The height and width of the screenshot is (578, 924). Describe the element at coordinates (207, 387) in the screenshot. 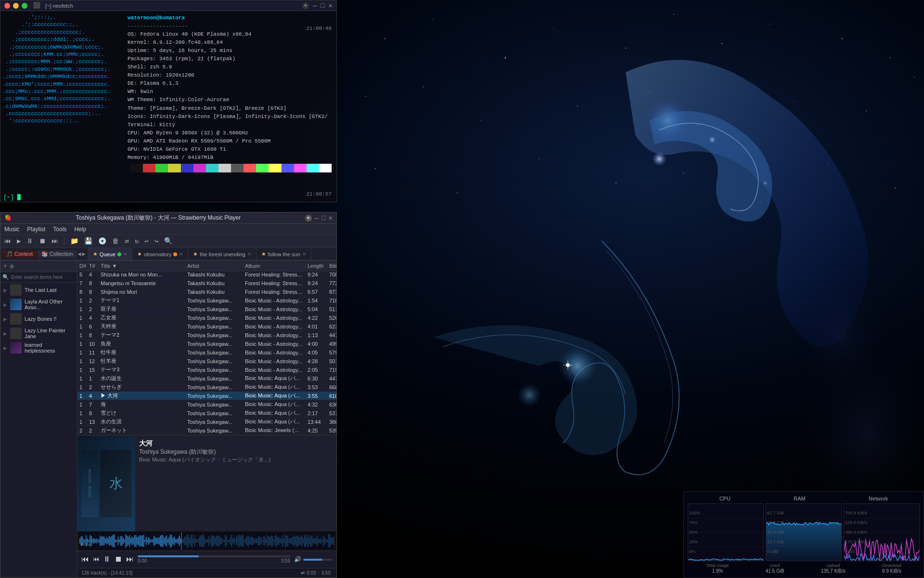

I see `track-row: 1 2 せせらぎ Toshiya Sukegaw... Bioic Music:…` at that location.